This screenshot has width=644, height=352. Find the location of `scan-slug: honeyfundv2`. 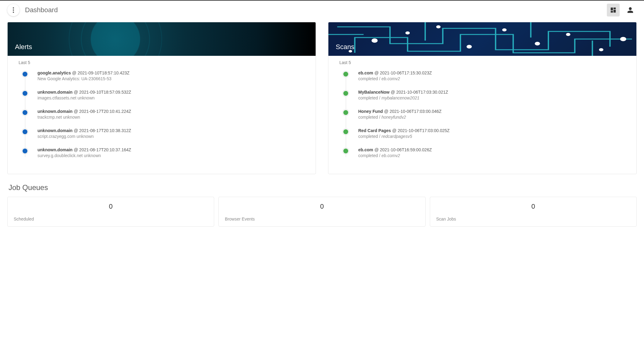

scan-slug: honeyfundv2 is located at coordinates (394, 117).